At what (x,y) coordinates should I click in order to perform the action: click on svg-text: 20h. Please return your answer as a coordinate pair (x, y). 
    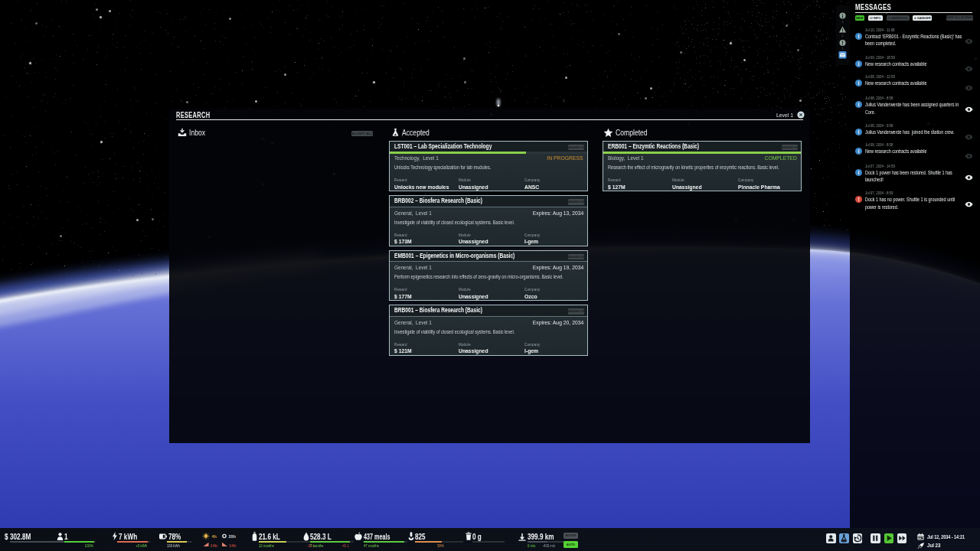
    Looking at the image, I should click on (233, 536).